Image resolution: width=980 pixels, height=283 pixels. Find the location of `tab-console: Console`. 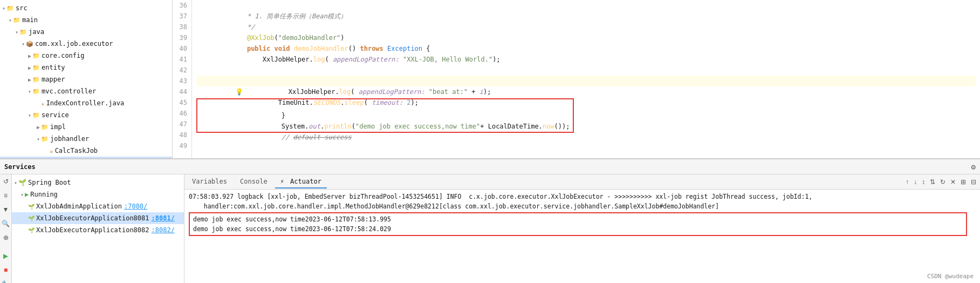

tab-console: Console is located at coordinates (253, 182).